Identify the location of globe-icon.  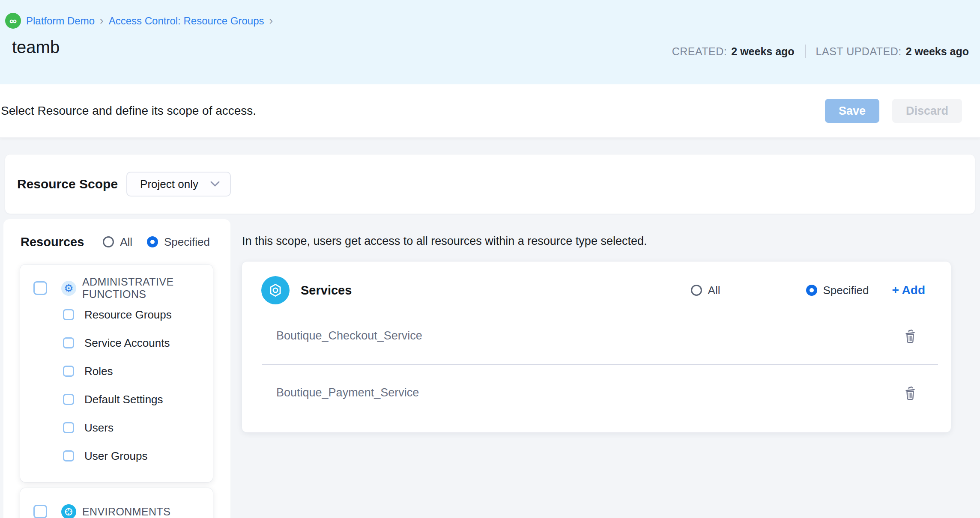
(69, 511).